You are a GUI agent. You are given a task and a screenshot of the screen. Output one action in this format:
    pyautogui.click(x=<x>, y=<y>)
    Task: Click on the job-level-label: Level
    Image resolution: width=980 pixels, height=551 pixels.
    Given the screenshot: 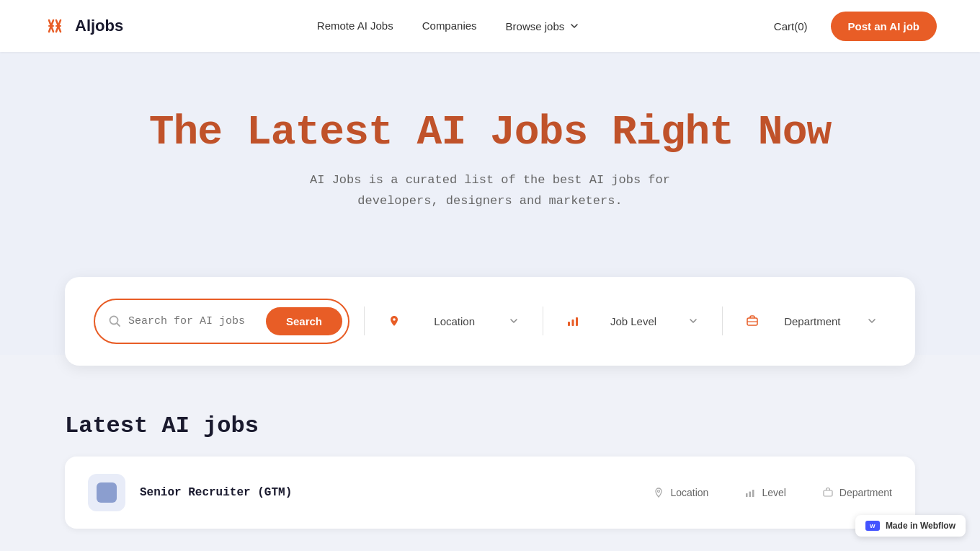 What is the action you would take?
    pyautogui.click(x=774, y=493)
    